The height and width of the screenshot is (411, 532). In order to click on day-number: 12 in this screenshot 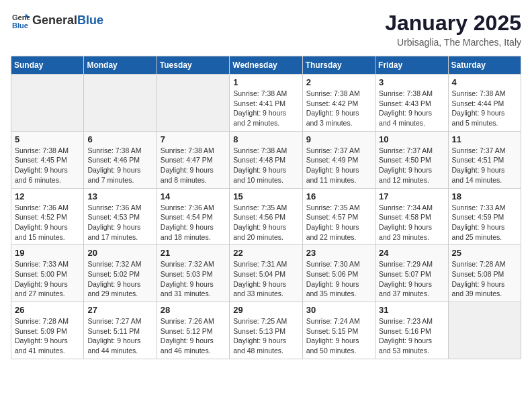, I will do `click(47, 196)`.